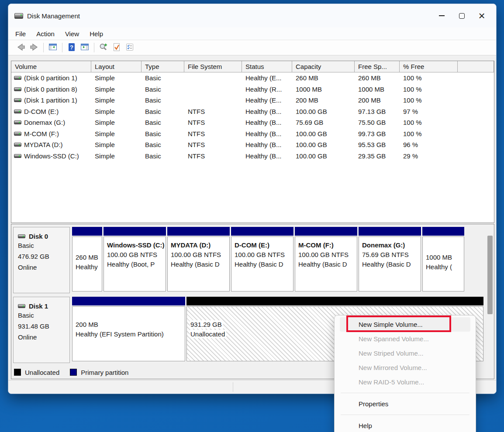 This screenshot has height=432, width=504. What do you see at coordinates (267, 67) in the screenshot?
I see `column-header-status: Status` at bounding box center [267, 67].